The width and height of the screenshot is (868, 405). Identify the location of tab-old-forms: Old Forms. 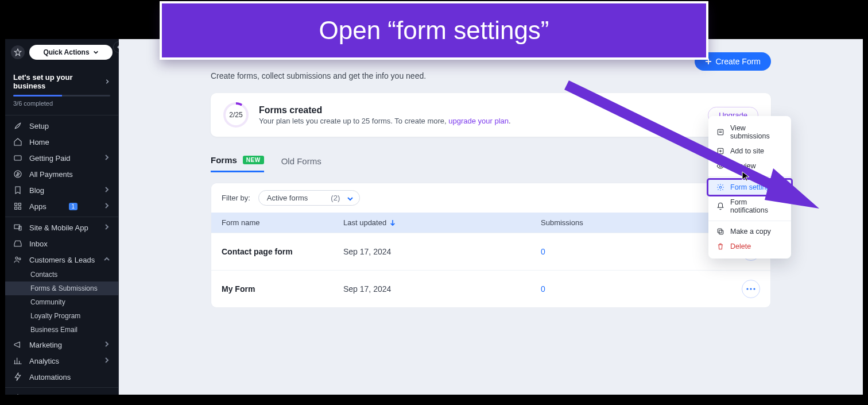
(301, 163).